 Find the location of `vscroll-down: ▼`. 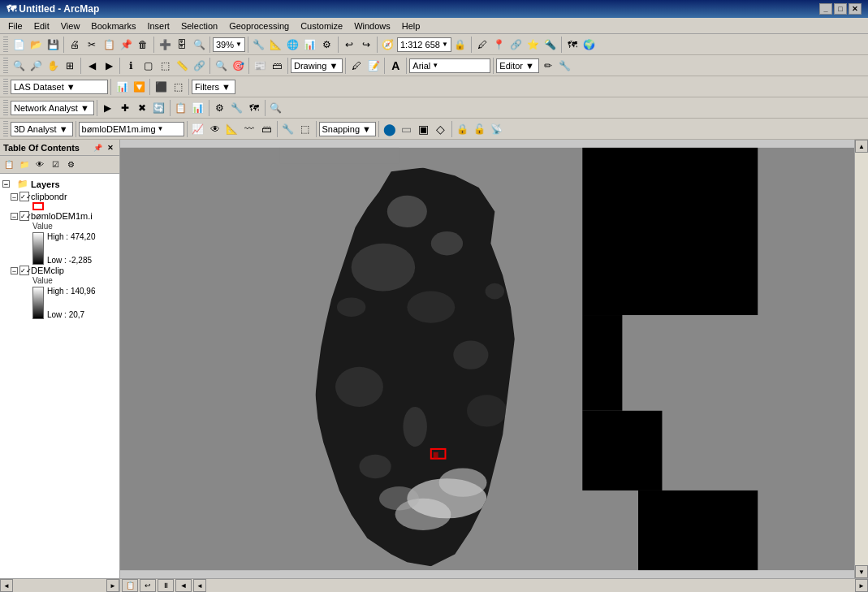

vscroll-down: ▼ is located at coordinates (862, 572).